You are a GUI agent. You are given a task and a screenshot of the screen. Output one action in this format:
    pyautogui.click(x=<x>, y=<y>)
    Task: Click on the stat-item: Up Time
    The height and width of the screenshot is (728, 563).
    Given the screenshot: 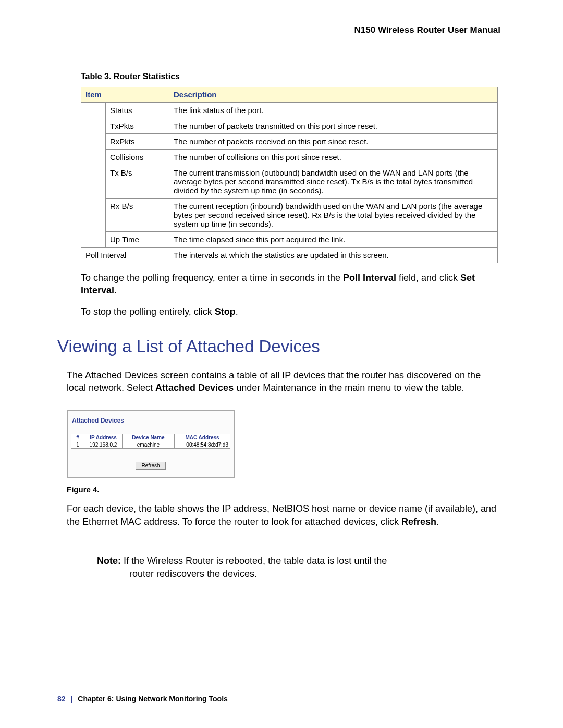 What is the action you would take?
    pyautogui.click(x=138, y=240)
    